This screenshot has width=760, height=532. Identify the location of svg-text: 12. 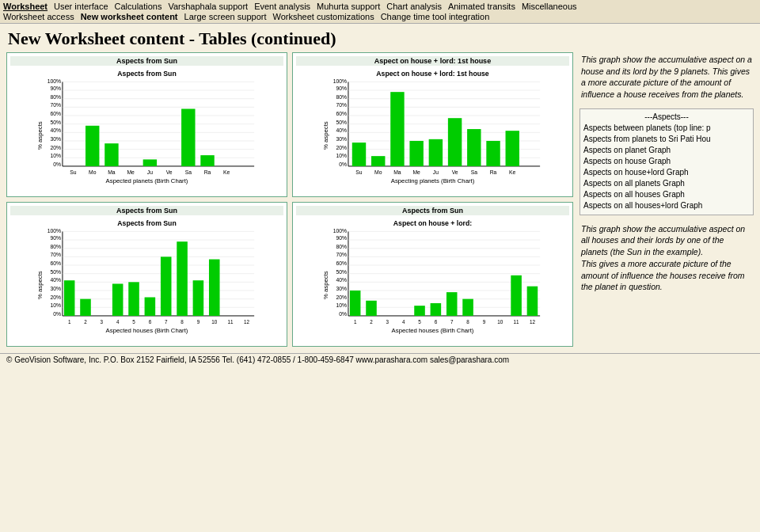
(247, 321).